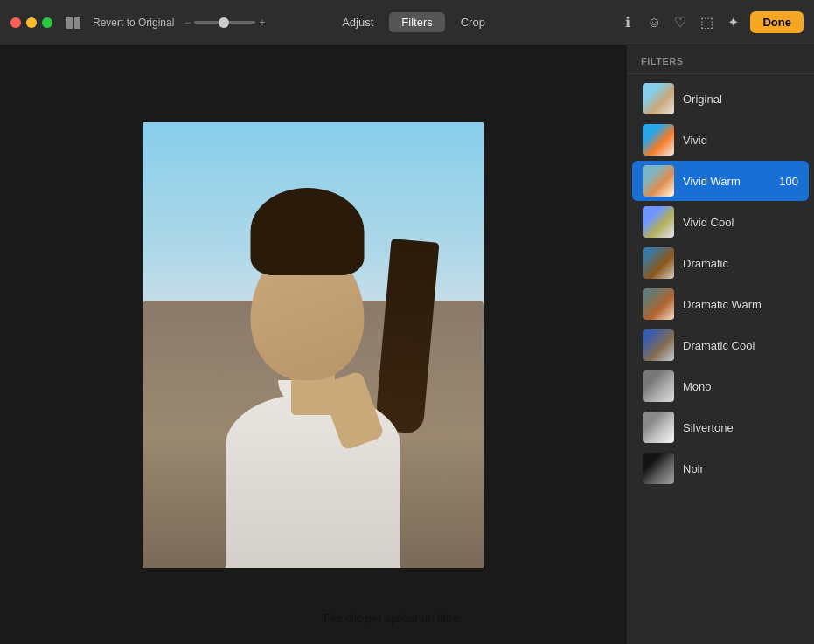 The width and height of the screenshot is (814, 644). What do you see at coordinates (225, 23) in the screenshot?
I see `zoom-slider` at bounding box center [225, 23].